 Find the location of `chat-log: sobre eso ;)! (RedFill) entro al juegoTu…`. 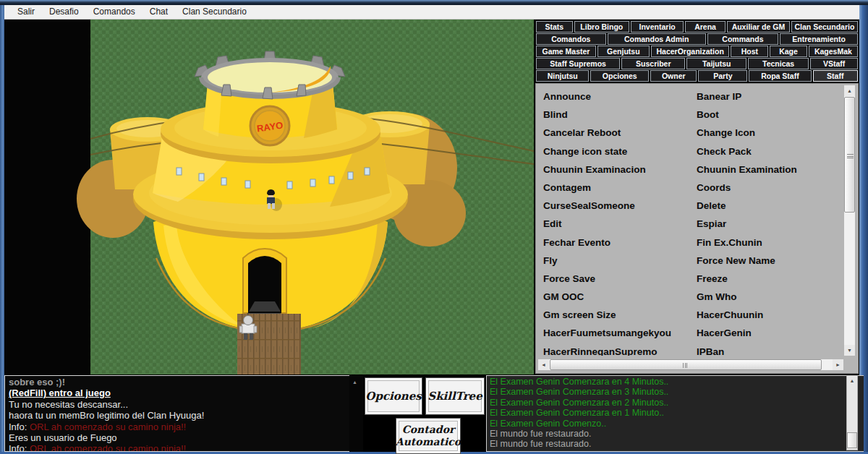

chat-log: sobre eso ;)! (RedFill) entro al juegoTu… is located at coordinates (176, 414).